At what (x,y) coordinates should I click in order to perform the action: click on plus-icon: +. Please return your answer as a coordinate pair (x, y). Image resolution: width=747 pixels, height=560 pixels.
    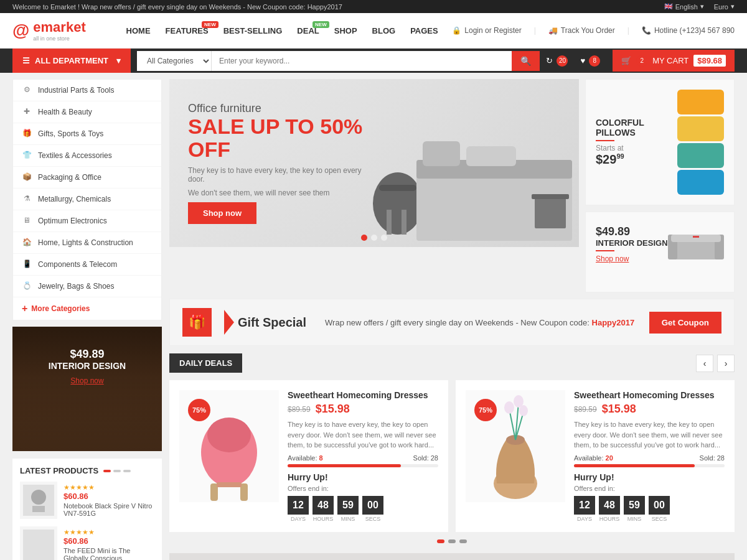
    Looking at the image, I should click on (25, 309).